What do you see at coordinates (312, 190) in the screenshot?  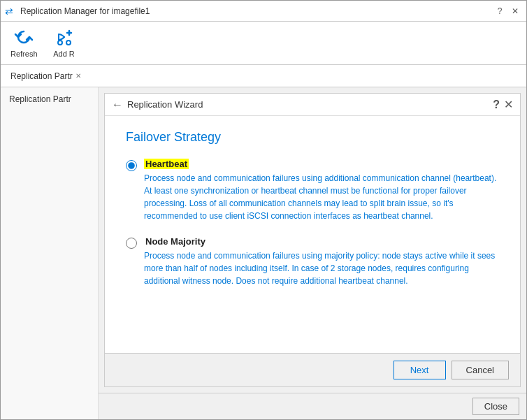 I see `option-heartbeat-row: Heartbeat Process node and communication…` at bounding box center [312, 190].